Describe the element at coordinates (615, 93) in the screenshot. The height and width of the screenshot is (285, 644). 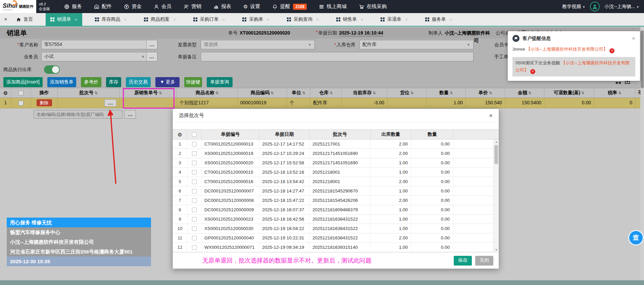
I see `column-header: 税率 ⇅` at that location.